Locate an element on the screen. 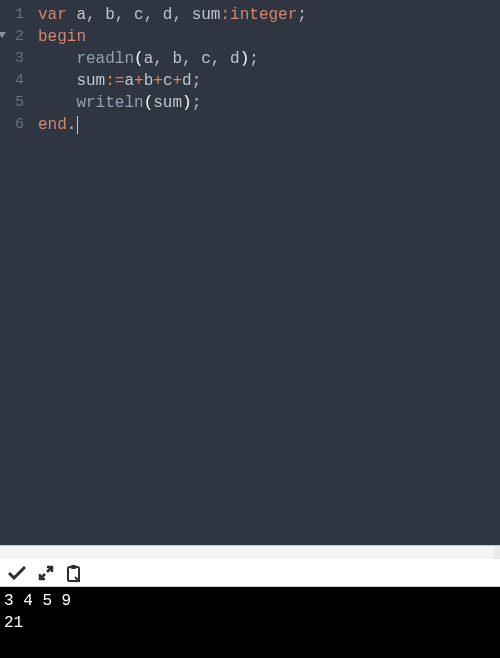 This screenshot has width=500, height=658. token: = is located at coordinates (120, 81).